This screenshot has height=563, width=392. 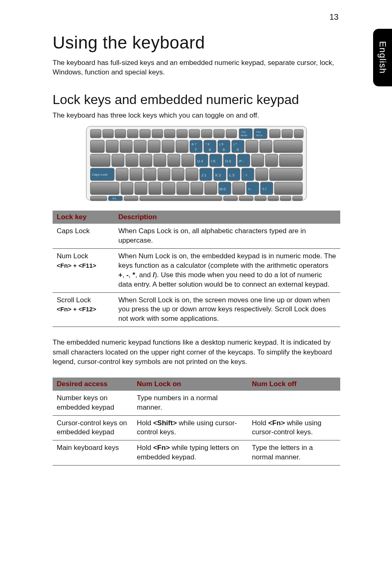 What do you see at coordinates (196, 422) in the screenshot?
I see `access-table: Desired access Num Lock on Num Lock off …` at bounding box center [196, 422].